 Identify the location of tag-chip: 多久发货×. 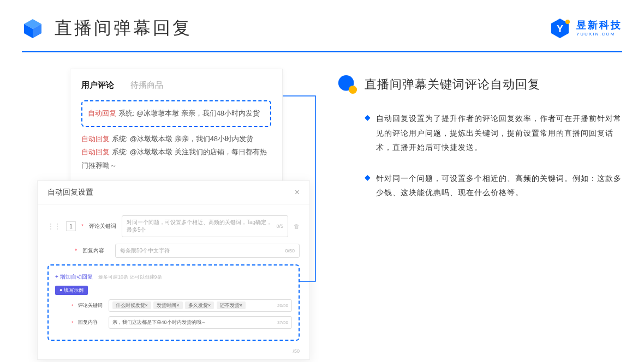
(200, 305).